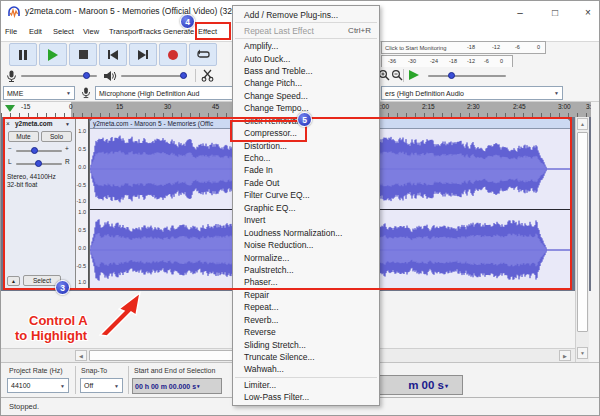 This screenshot has height=416, width=600. Describe the element at coordinates (26, 106) in the screenshot. I see `timeline-tick-label: -15` at that location.